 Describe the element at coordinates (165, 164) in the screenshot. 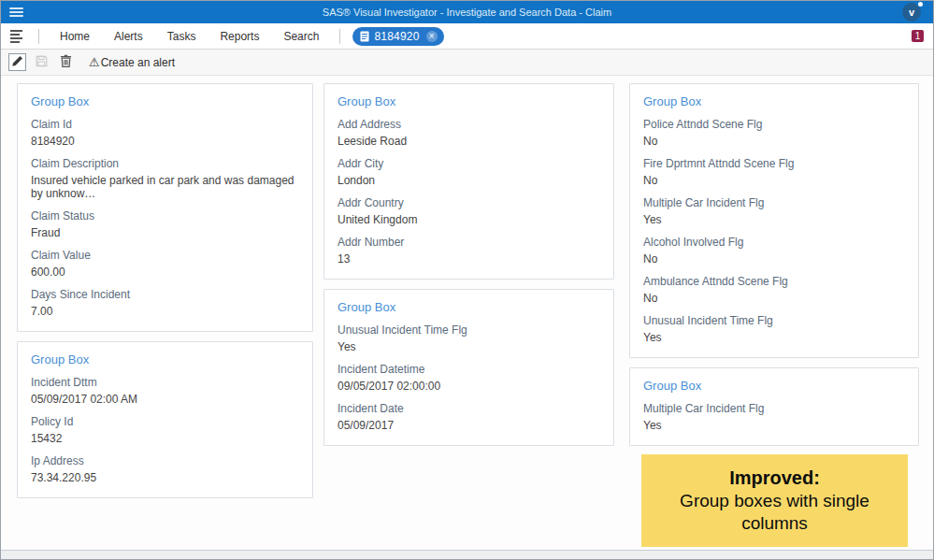

I see `field-label: Claim Description` at that location.